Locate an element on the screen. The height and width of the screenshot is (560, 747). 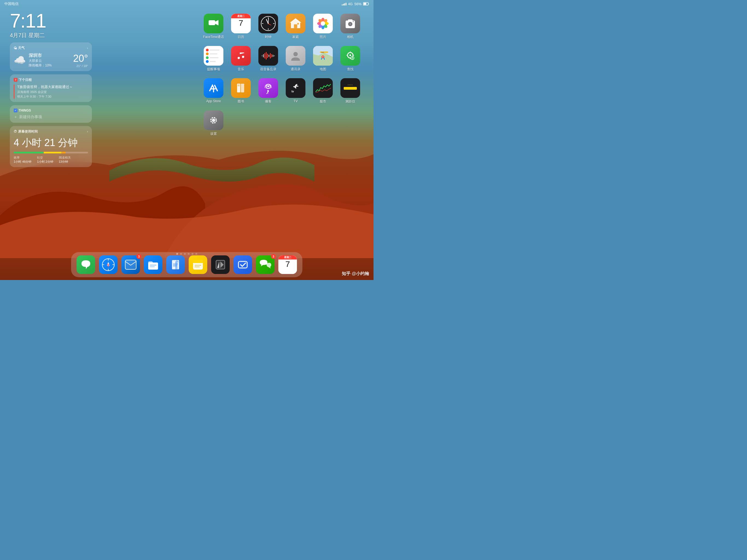
calendar-dock-inner: 星期二 7 is located at coordinates (288, 265).